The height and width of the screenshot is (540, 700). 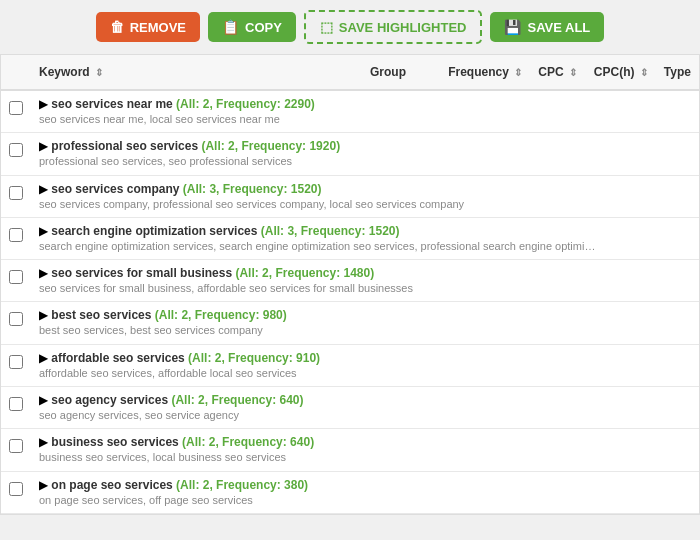 What do you see at coordinates (365, 119) in the screenshot?
I see `keyword-sub-text: seo services near me, local seo services…` at bounding box center [365, 119].